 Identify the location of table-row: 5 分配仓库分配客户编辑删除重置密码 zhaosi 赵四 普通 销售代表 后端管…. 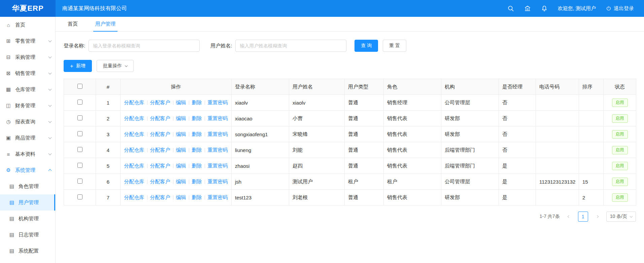
(350, 166).